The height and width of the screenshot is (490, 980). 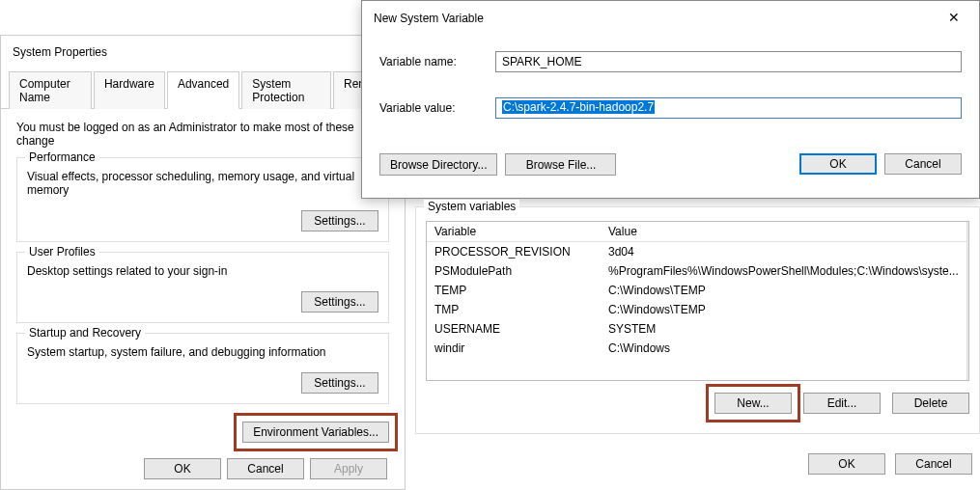 I want to click on browse-file-button: Browse File..., so click(x=560, y=164).